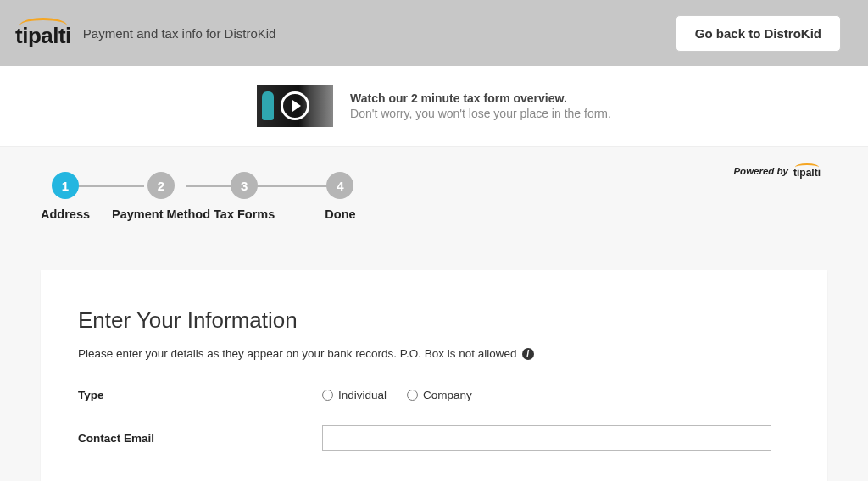  I want to click on radio-company: Company, so click(439, 395).